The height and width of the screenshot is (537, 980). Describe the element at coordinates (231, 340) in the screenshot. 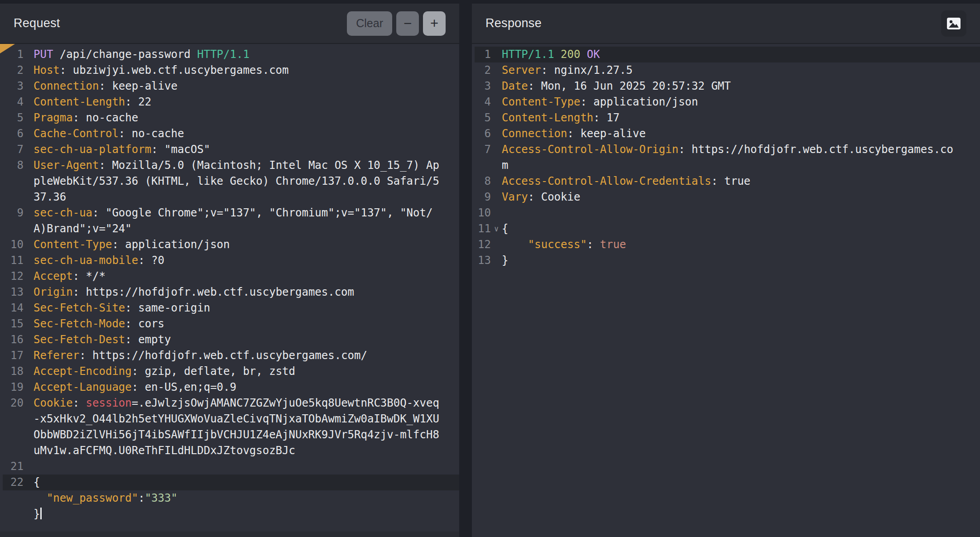

I see `code-line: 16Sec-Fetch-Dest: empty` at that location.